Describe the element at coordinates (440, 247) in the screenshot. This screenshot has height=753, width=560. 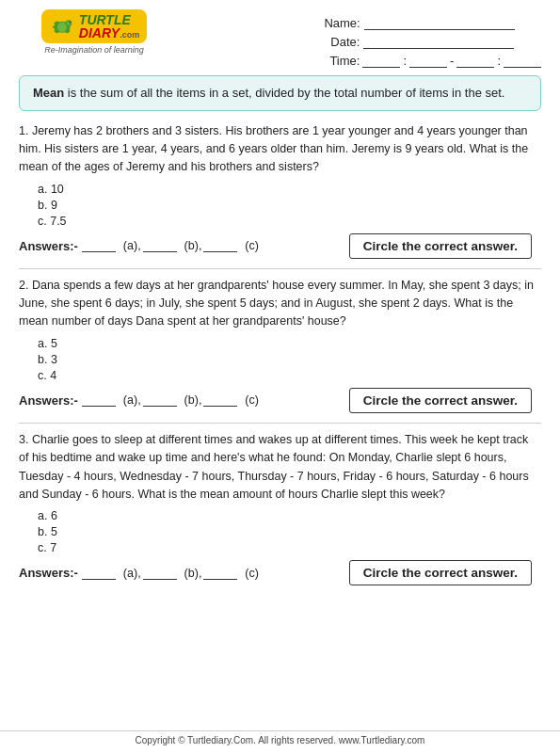
I see `question-1-circle-box: Circle the correct answer.` at that location.